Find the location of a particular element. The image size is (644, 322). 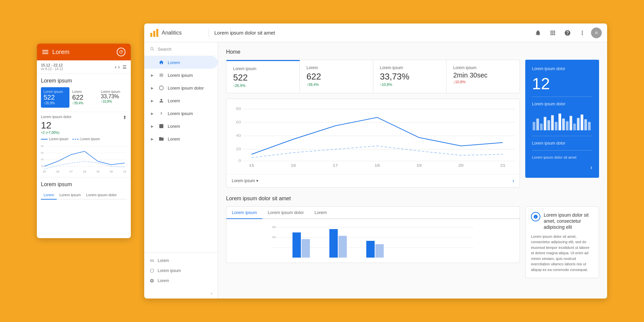

stat-label-2: Lorem ipsum is located at coordinates (410, 68).